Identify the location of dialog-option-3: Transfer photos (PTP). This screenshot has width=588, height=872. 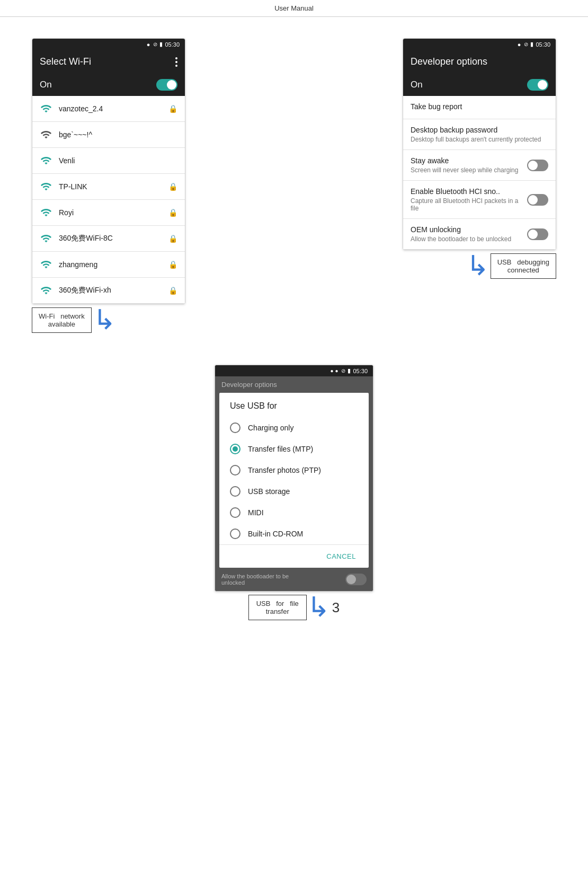
(294, 470).